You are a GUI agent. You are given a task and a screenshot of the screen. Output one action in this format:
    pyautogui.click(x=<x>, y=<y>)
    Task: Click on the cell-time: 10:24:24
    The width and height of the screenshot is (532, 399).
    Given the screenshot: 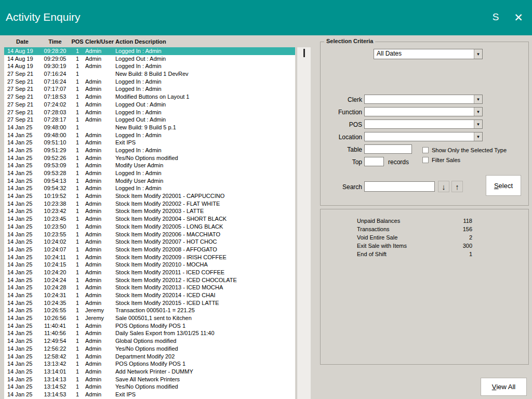 What is the action you would take?
    pyautogui.click(x=55, y=281)
    